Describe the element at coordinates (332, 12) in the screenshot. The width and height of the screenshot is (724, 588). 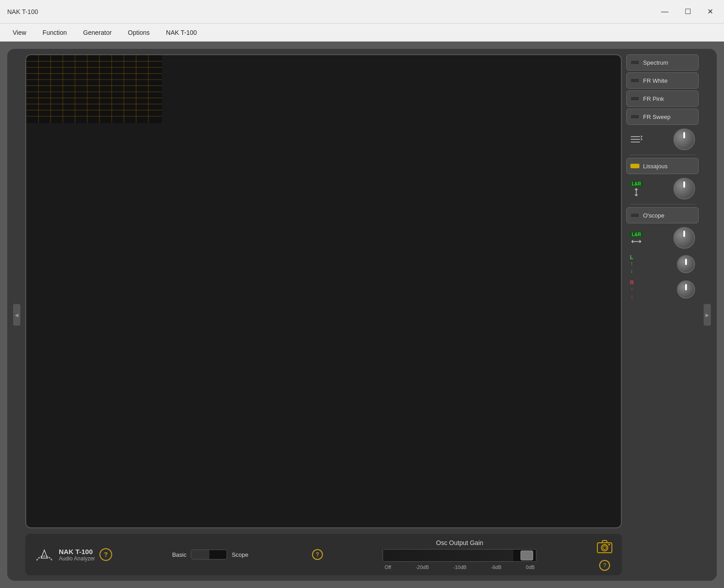
I see `window-title: NAK T-100` at that location.